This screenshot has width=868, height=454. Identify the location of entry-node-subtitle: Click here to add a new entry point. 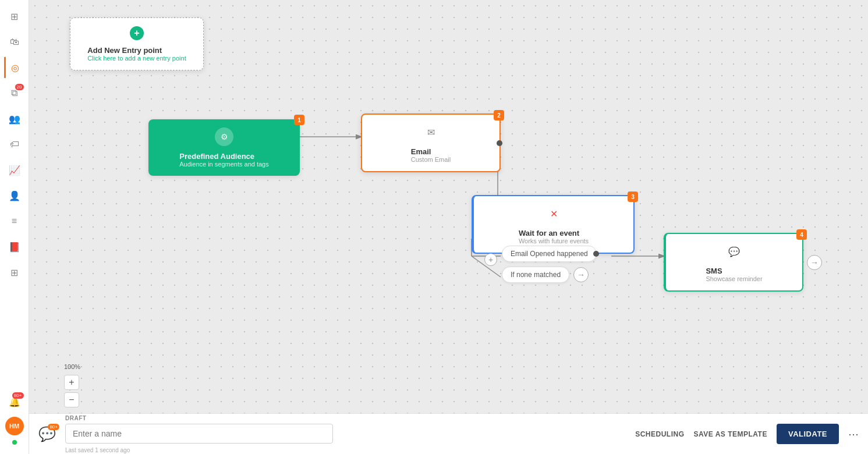
(136, 58).